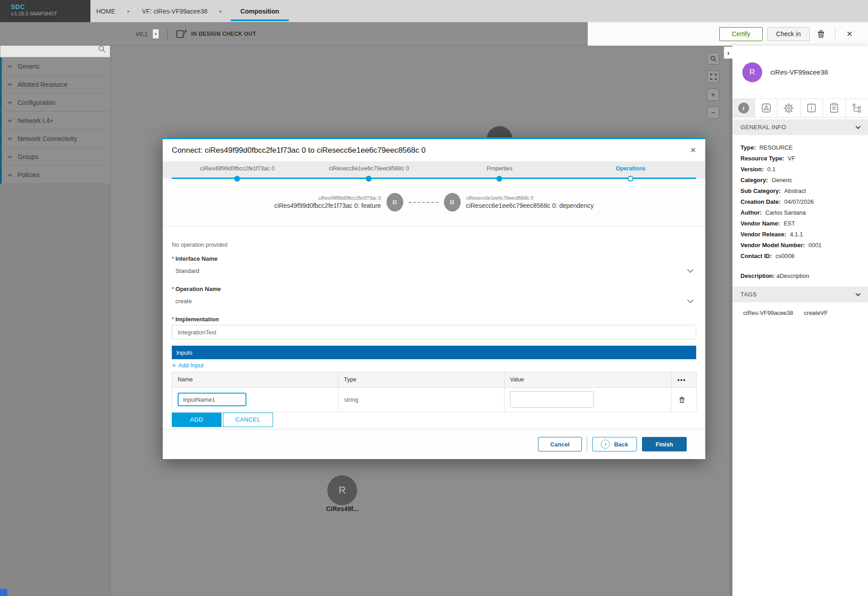 The image size is (868, 596). I want to click on connection-dashed-line, so click(424, 202).